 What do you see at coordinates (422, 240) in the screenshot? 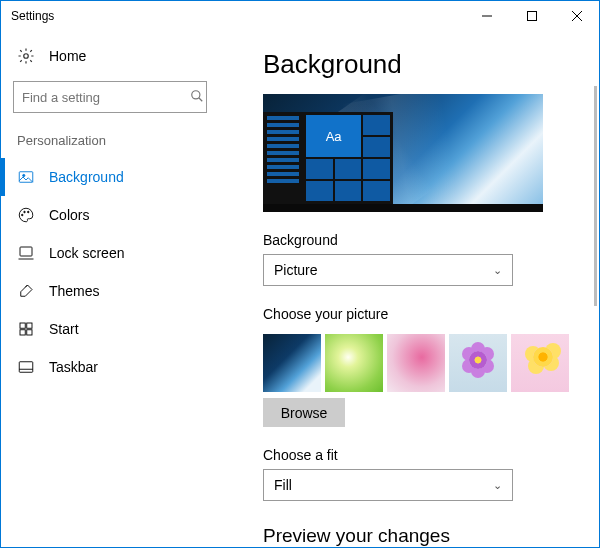
I see `background-dropdown-label: Background` at bounding box center [422, 240].